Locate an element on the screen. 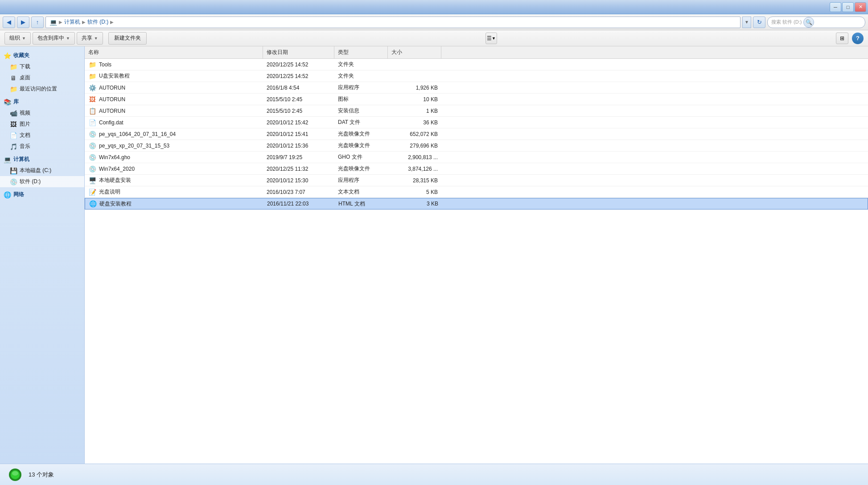 The width and height of the screenshot is (868, 485). refresh-button: ↻ is located at coordinates (759, 22).